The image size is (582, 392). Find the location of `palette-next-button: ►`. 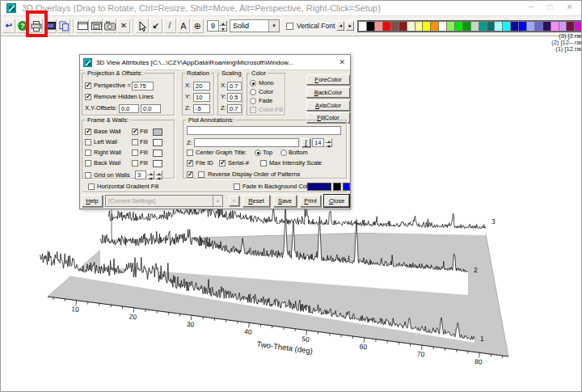

palette-next-button: ► is located at coordinates (350, 26).